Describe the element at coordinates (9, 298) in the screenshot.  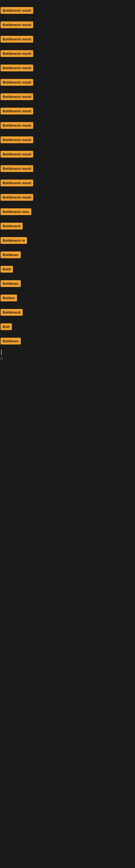
I see `bottleneck-badge-21: Bottlen` at that location.